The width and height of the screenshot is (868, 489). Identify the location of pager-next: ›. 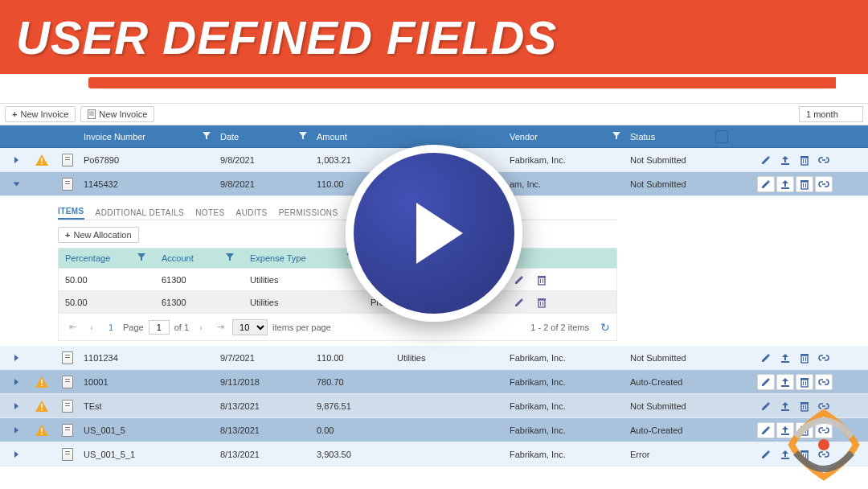
(201, 327).